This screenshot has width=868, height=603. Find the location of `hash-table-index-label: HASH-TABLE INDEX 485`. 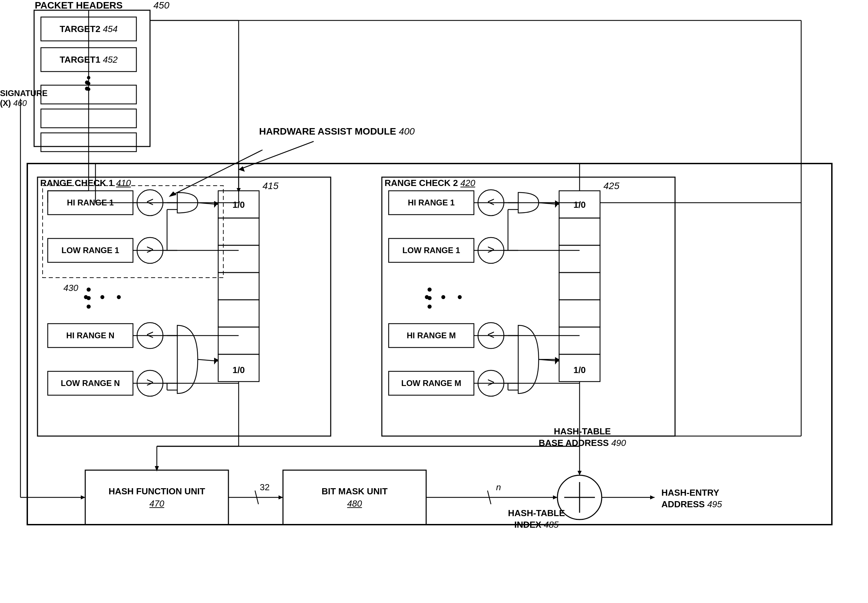

hash-table-index-label: HASH-TABLE INDEX 485 is located at coordinates (536, 519).